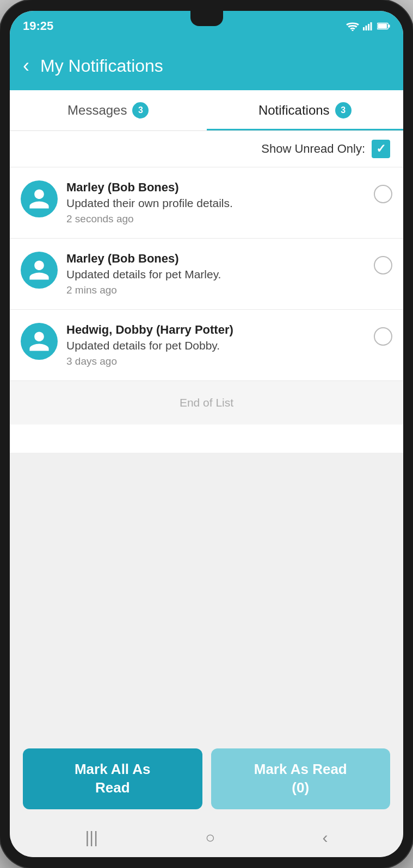  What do you see at coordinates (301, 779) in the screenshot?
I see `mark-as-read-button: Mark As Read(0)` at bounding box center [301, 779].